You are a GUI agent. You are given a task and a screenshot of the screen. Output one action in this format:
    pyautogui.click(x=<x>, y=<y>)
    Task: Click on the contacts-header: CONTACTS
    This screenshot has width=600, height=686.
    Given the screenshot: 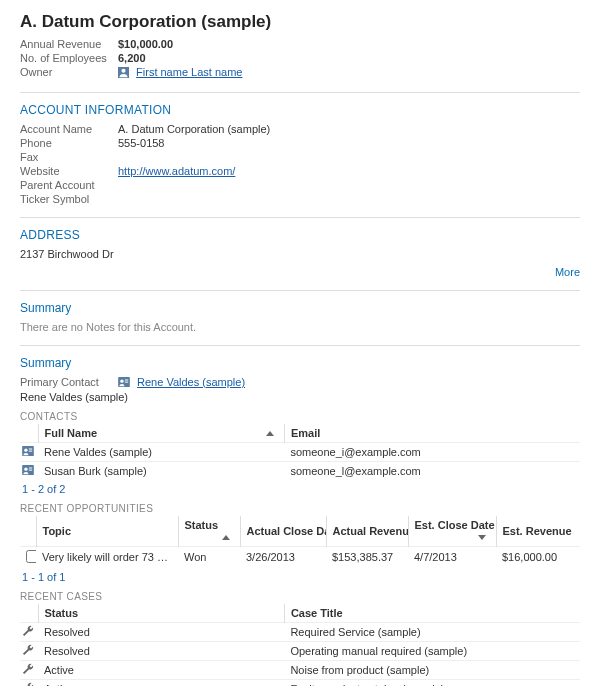 What is the action you would take?
    pyautogui.click(x=300, y=416)
    